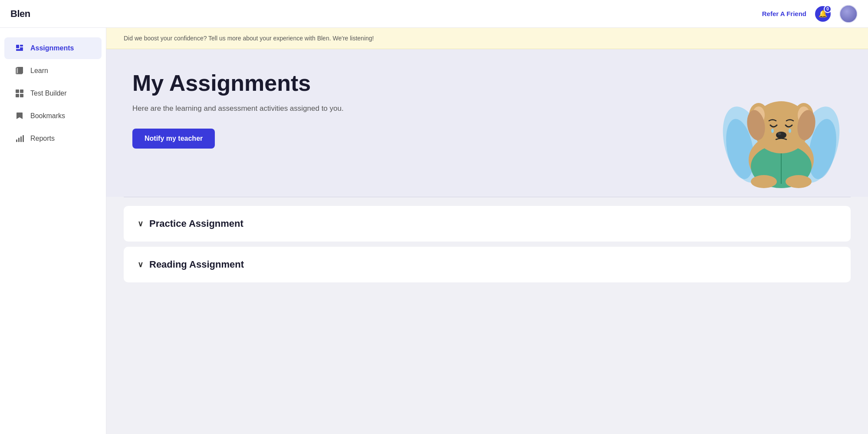  Describe the element at coordinates (238, 109) in the screenshot. I see `hero-content: My Assignments Here are the learning and…` at that location.